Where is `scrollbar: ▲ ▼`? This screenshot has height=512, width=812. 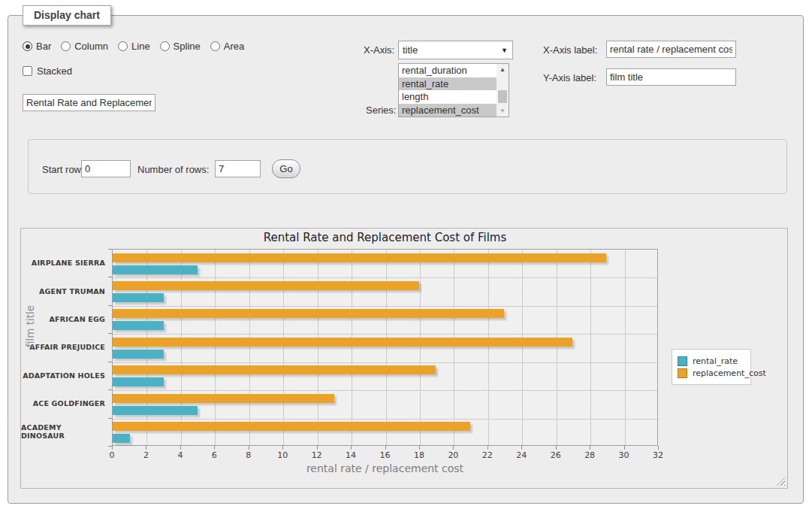 scrollbar: ▲ ▼ is located at coordinates (503, 90).